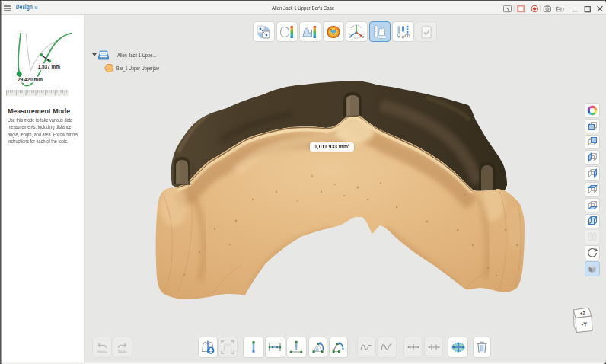  What do you see at coordinates (49, 67) in the screenshot?
I see `svg-text: 1.537 mm` at bounding box center [49, 67].